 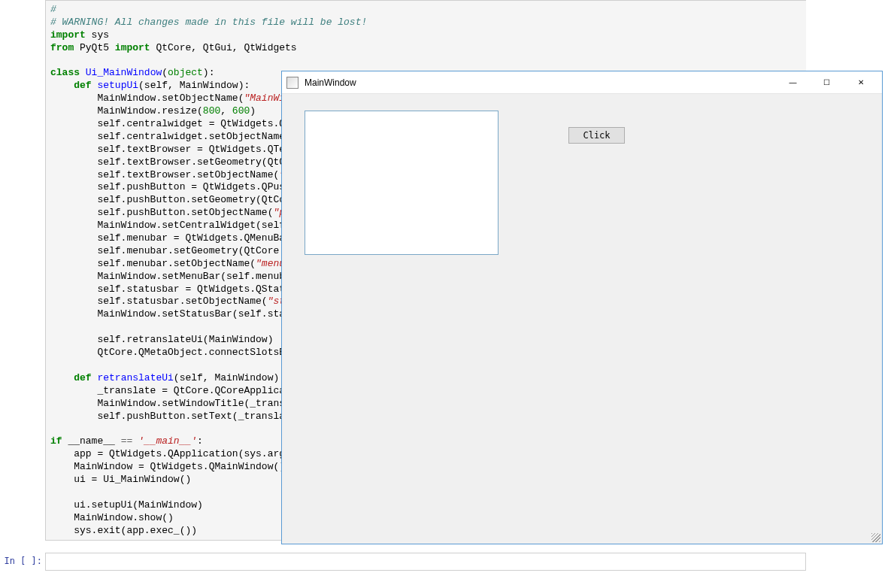 I want to click on code-keyword: if, so click(x=56, y=441).